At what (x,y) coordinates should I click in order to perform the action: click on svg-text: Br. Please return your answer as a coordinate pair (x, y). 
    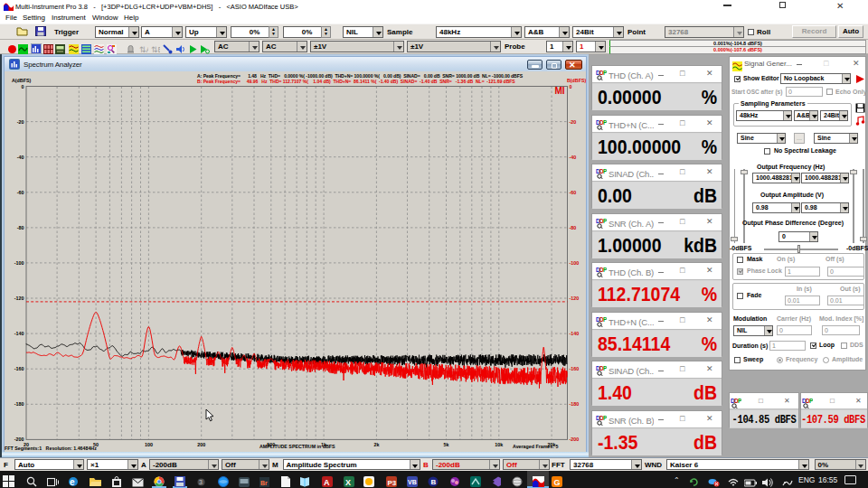
    Looking at the image, I should click on (264, 483).